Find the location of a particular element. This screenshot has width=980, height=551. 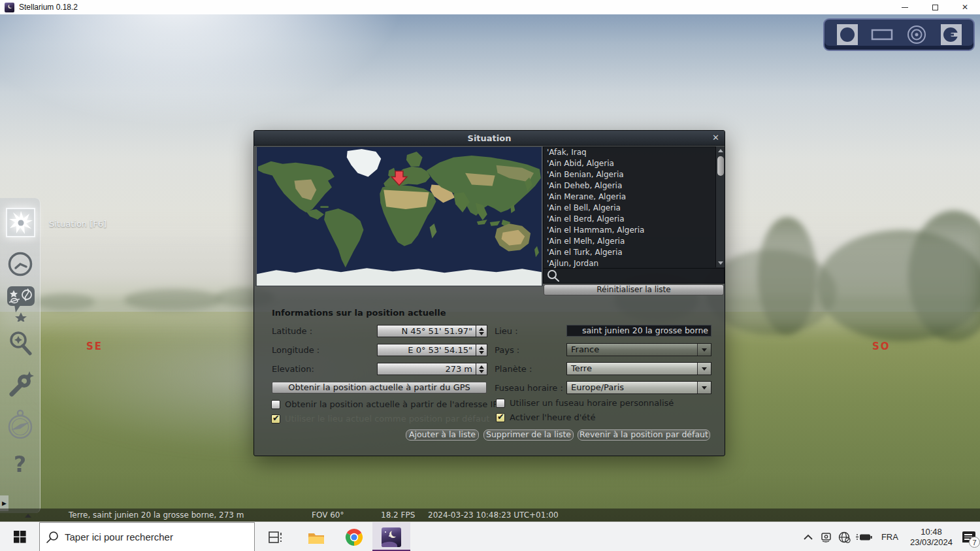

dialog-header: Situation ✕ is located at coordinates (489, 139).